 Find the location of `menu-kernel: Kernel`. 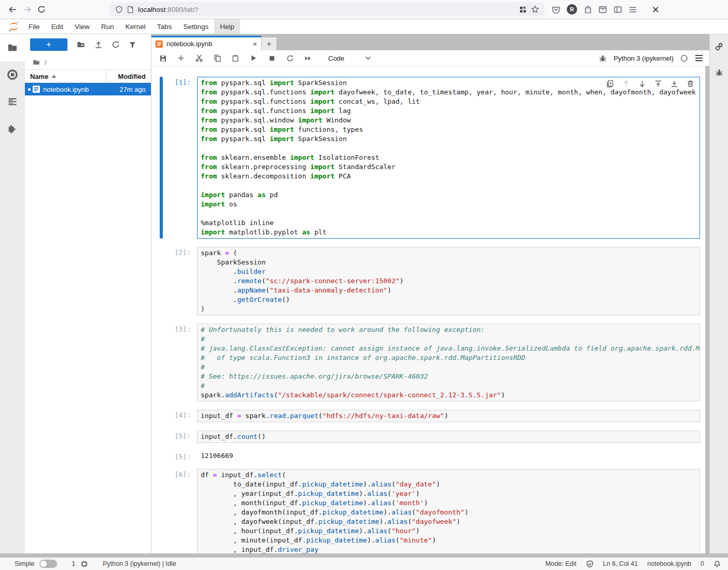

menu-kernel: Kernel is located at coordinates (136, 26).